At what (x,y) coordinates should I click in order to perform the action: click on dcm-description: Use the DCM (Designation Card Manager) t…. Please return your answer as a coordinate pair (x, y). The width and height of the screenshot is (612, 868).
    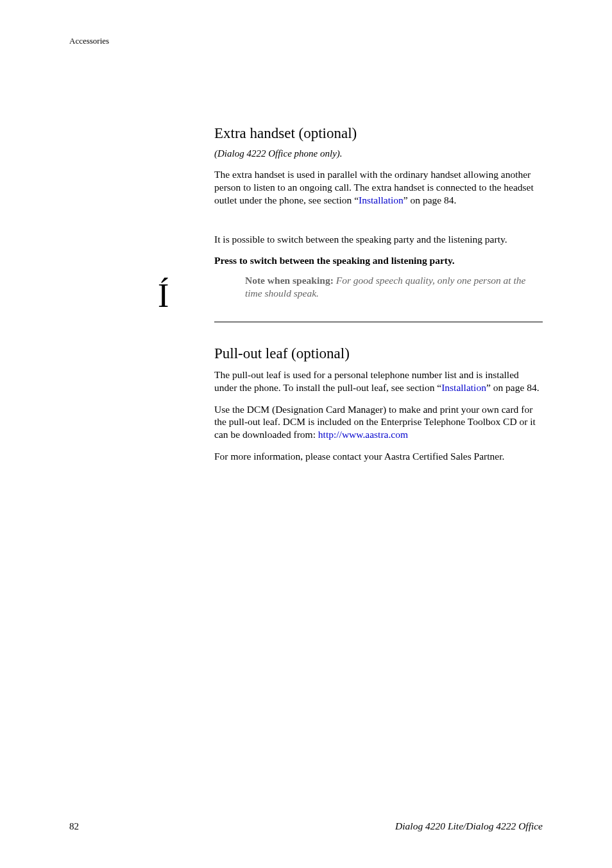
    Looking at the image, I should click on (378, 422).